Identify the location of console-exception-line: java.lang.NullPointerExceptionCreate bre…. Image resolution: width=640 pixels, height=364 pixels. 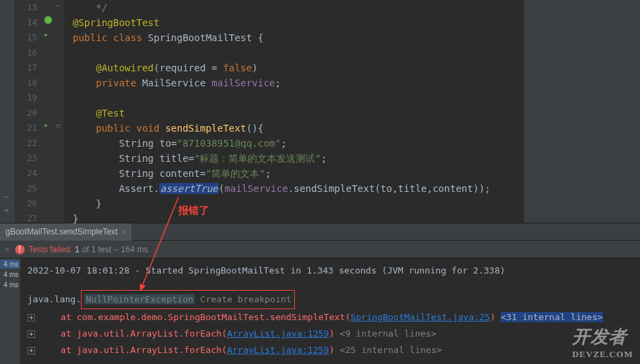
(331, 300).